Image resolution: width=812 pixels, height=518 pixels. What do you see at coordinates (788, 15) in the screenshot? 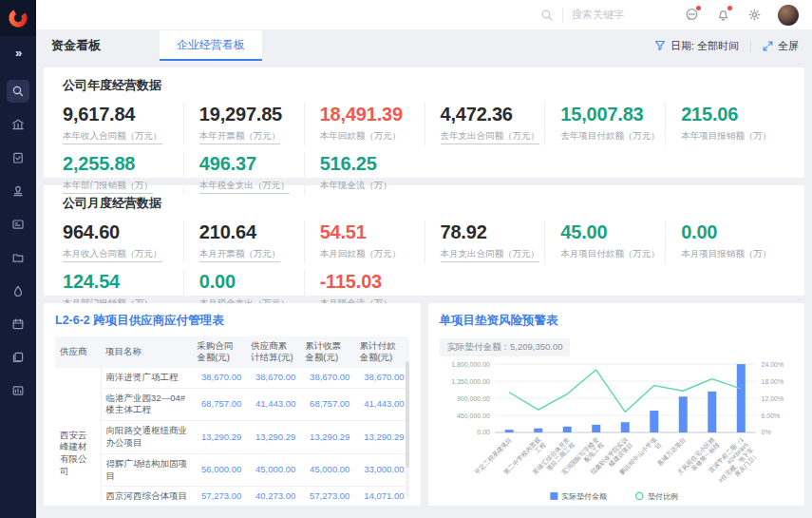
I see `user-avatar` at bounding box center [788, 15].